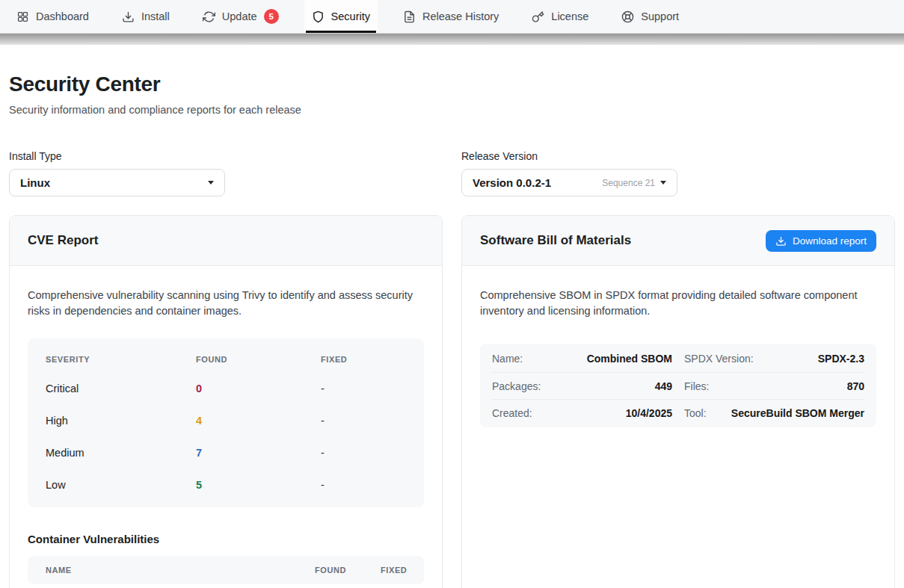 The height and width of the screenshot is (588, 904). Describe the element at coordinates (114, 182) in the screenshot. I see `install-type-value: Linux` at that location.